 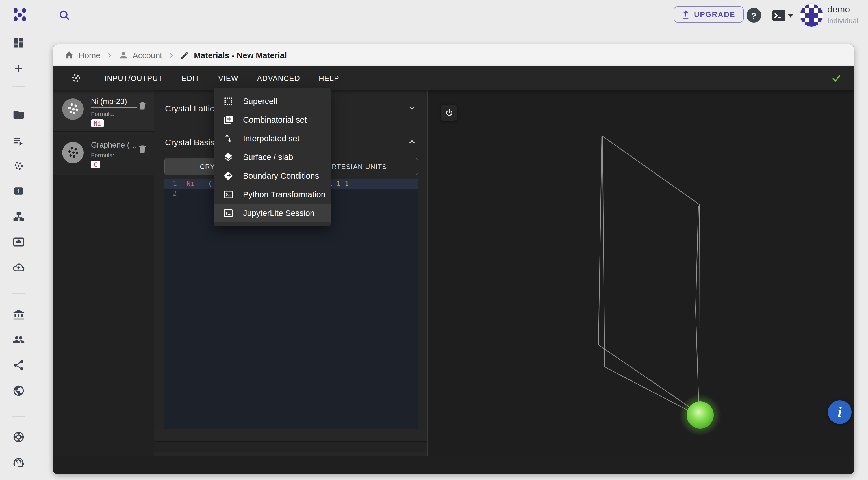 What do you see at coordinates (19, 191) in the screenshot?
I see `svg-text: 1` at bounding box center [19, 191].